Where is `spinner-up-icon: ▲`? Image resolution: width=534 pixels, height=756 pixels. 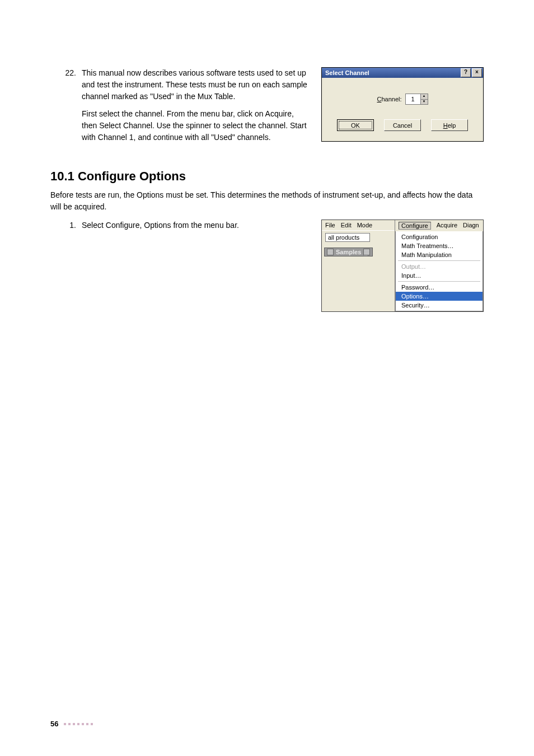
spinner-up-icon: ▲ is located at coordinates (424, 97).